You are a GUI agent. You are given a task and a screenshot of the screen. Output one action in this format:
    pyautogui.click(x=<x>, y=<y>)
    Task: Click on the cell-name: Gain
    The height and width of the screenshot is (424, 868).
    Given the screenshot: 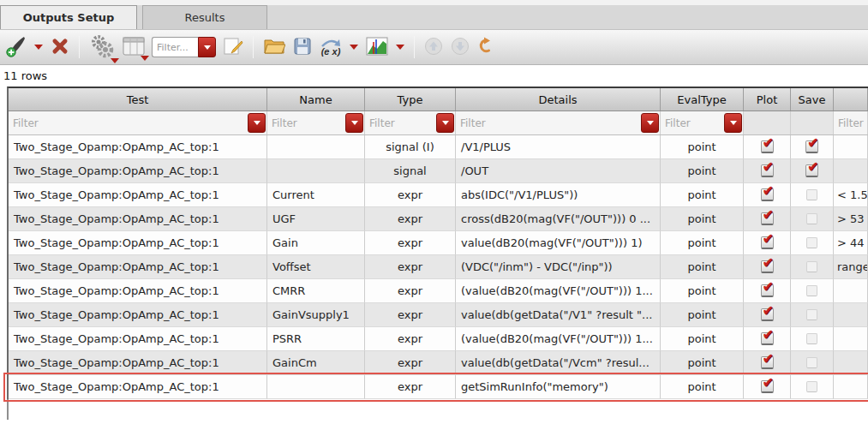 What is the action you would take?
    pyautogui.click(x=316, y=243)
    